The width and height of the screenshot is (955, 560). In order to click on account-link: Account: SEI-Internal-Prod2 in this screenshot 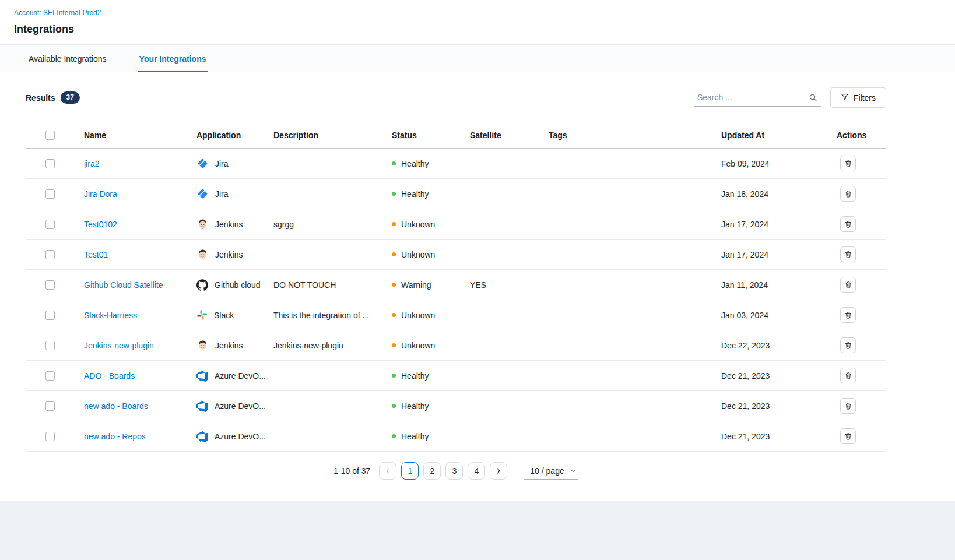, I will do `click(57, 13)`.